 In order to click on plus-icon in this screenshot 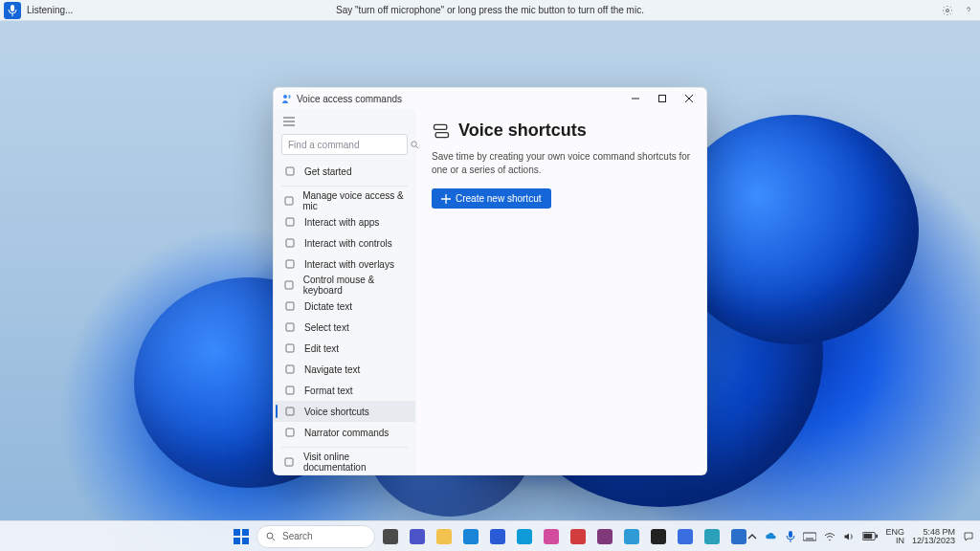, I will do `click(446, 199)`.